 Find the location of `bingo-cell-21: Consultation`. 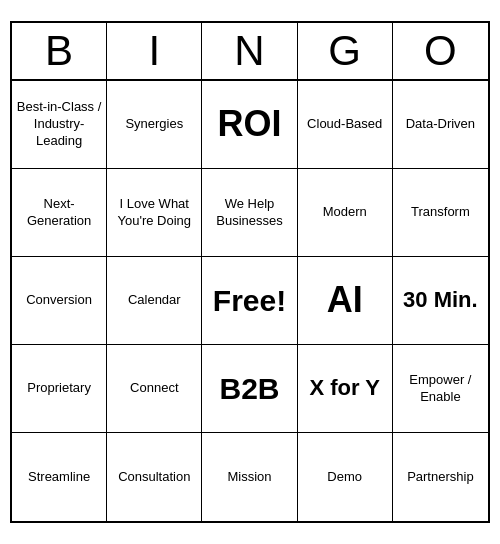

bingo-cell-21: Consultation is located at coordinates (154, 477).